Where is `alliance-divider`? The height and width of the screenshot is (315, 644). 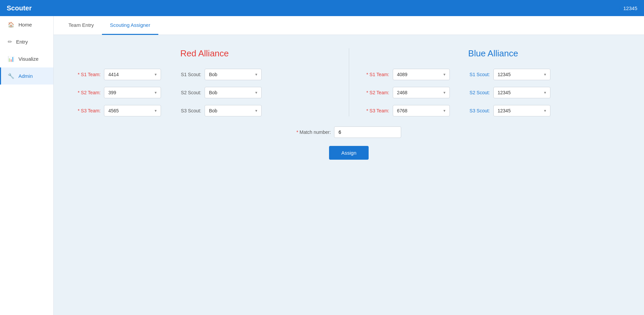
alliance-divider is located at coordinates (349, 83).